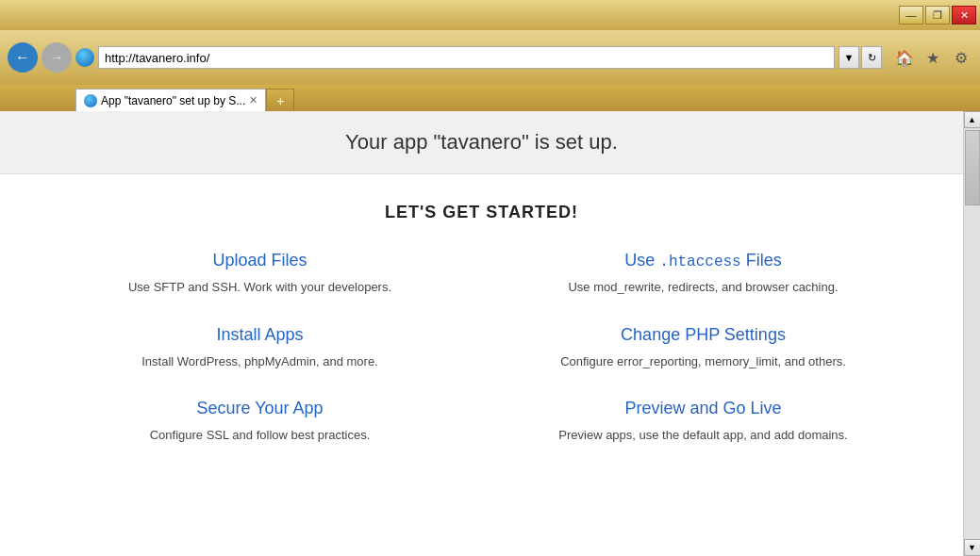 This screenshot has width=980, height=556. Describe the element at coordinates (972, 120) in the screenshot. I see `scroll-up-button: ▲` at that location.